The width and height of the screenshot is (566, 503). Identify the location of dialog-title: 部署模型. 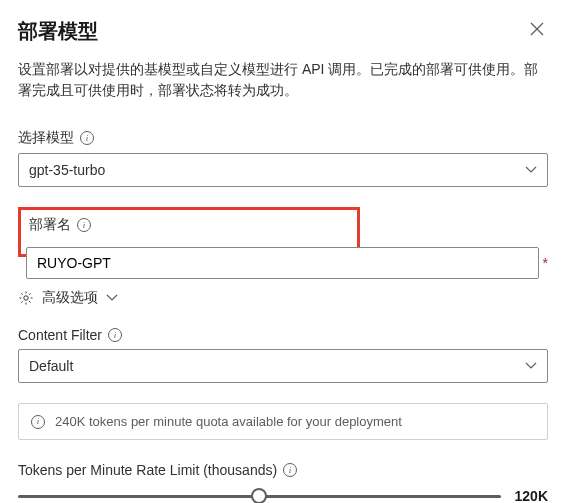
(58, 32).